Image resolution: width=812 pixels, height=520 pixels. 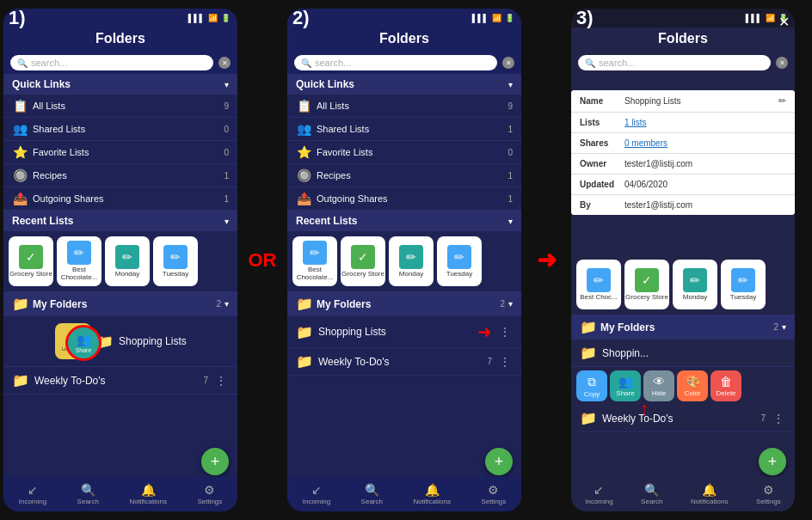 I want to click on info-by-row: By tester1@listij.com, so click(x=683, y=205).